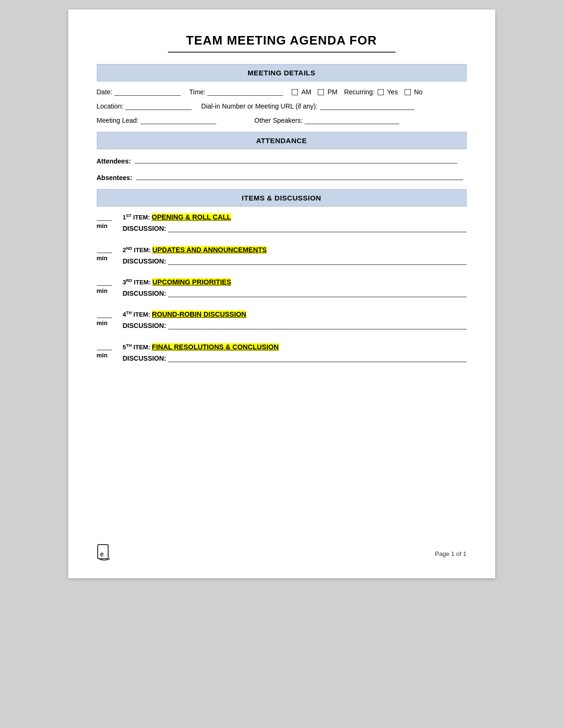  Describe the element at coordinates (414, 92) in the screenshot. I see `no-checkbox-group: No` at that location.